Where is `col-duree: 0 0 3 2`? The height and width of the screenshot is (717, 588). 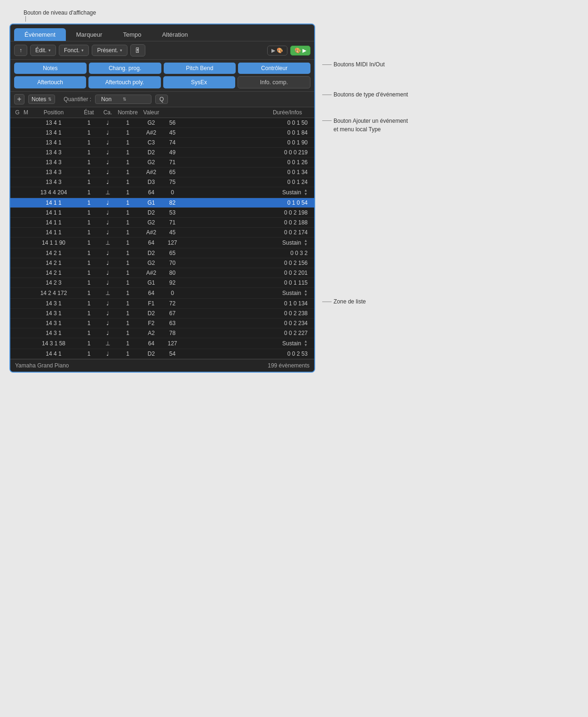 col-duree: 0 0 3 2 is located at coordinates (247, 253).